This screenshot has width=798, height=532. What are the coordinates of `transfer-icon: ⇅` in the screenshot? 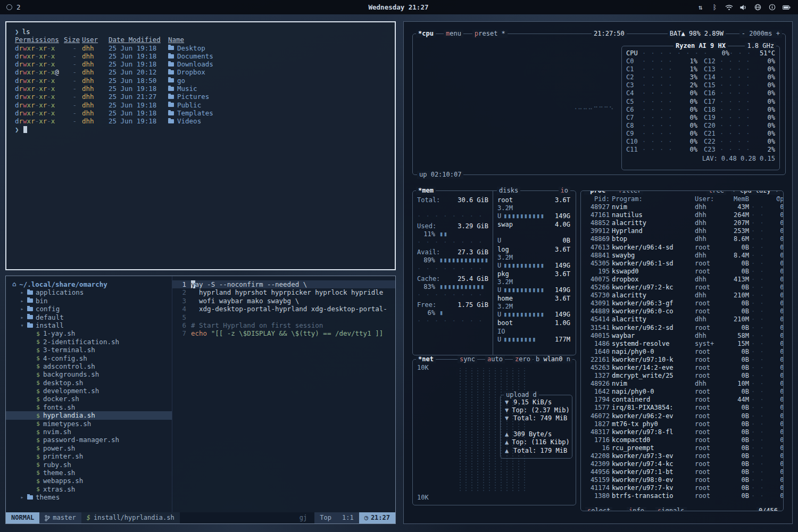 It's located at (700, 7).